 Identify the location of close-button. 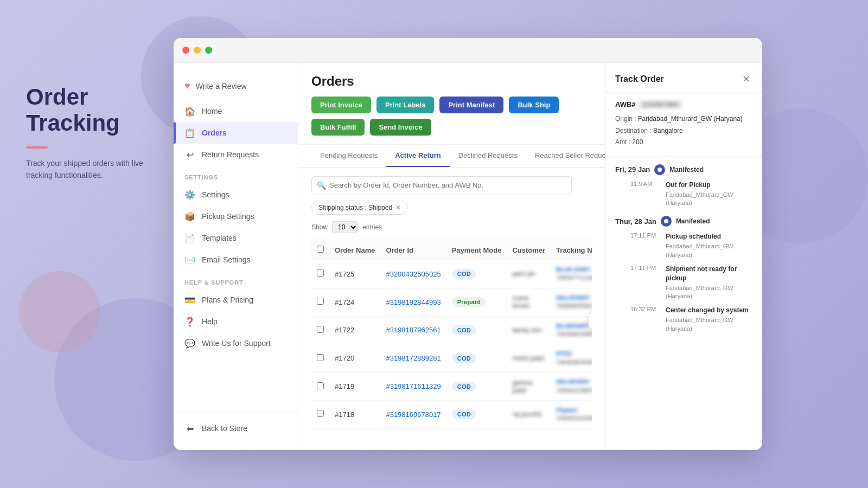
(186, 50).